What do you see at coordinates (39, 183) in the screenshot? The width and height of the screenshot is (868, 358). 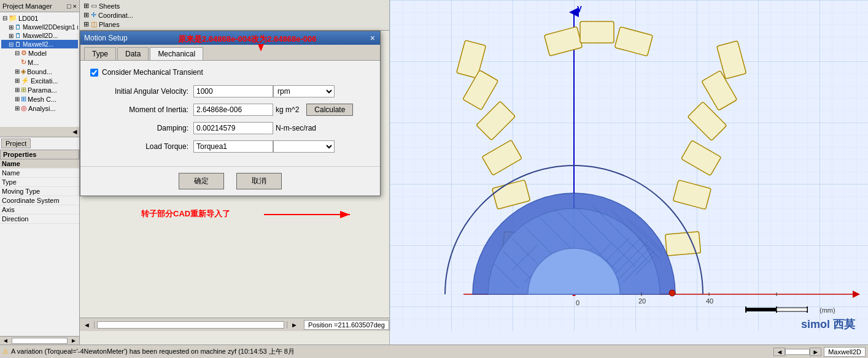 I see `prop-row-type: Type` at bounding box center [39, 183].